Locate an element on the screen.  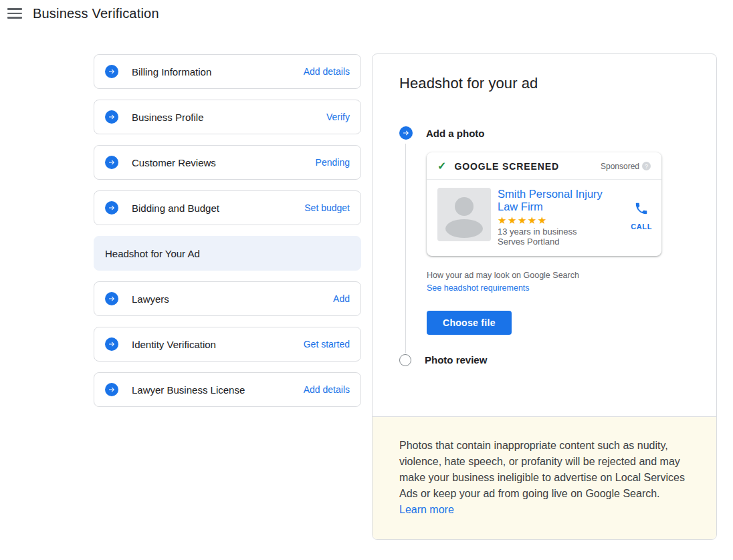
sponsored-label: Sponsored ? is located at coordinates (626, 166).